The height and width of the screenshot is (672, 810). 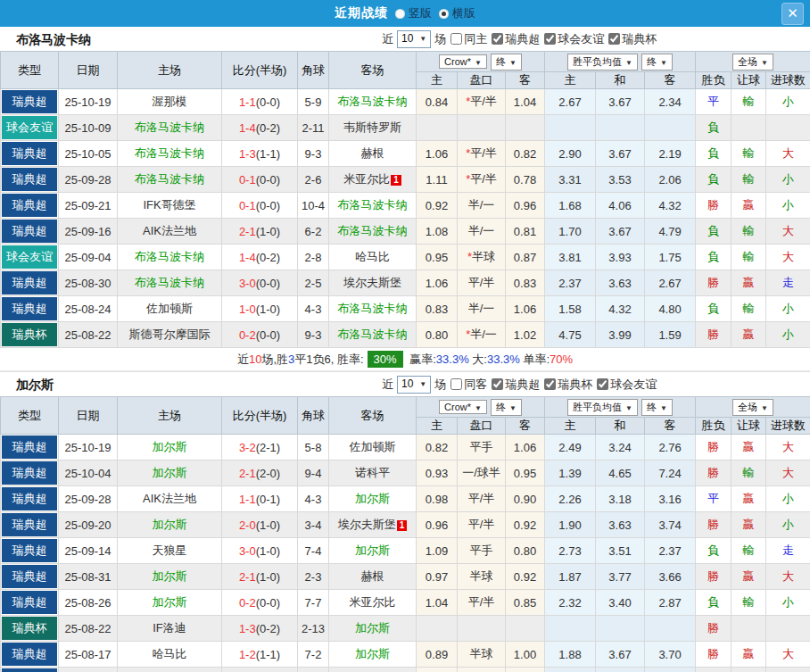 What do you see at coordinates (373, 102) in the screenshot?
I see `away-team-name: 布洛马波卡纳` at bounding box center [373, 102].